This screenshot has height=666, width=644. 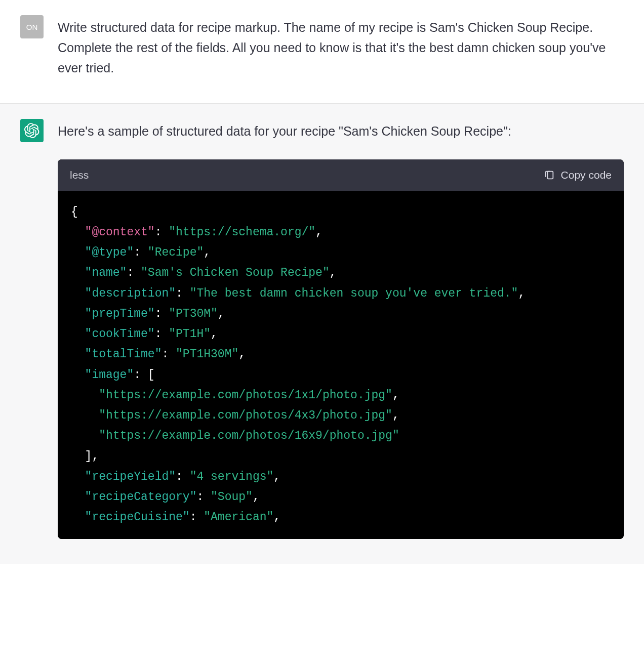 What do you see at coordinates (341, 47) in the screenshot?
I see `user-message-text: Write structured data for recipe markup.…` at bounding box center [341, 47].